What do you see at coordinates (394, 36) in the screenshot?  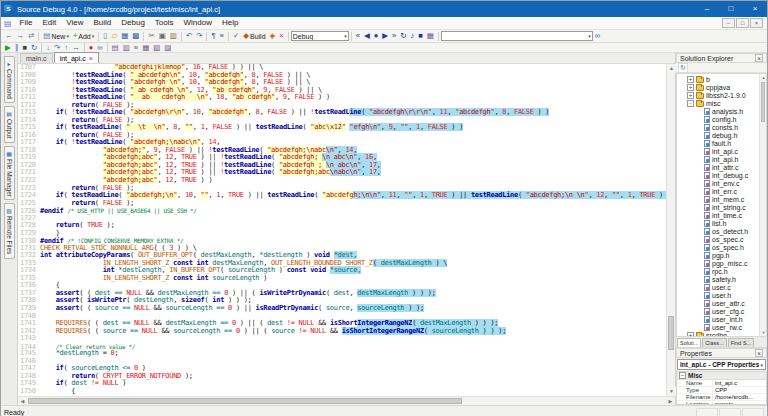 I see `step-forward-nav-button: »` at bounding box center [394, 36].